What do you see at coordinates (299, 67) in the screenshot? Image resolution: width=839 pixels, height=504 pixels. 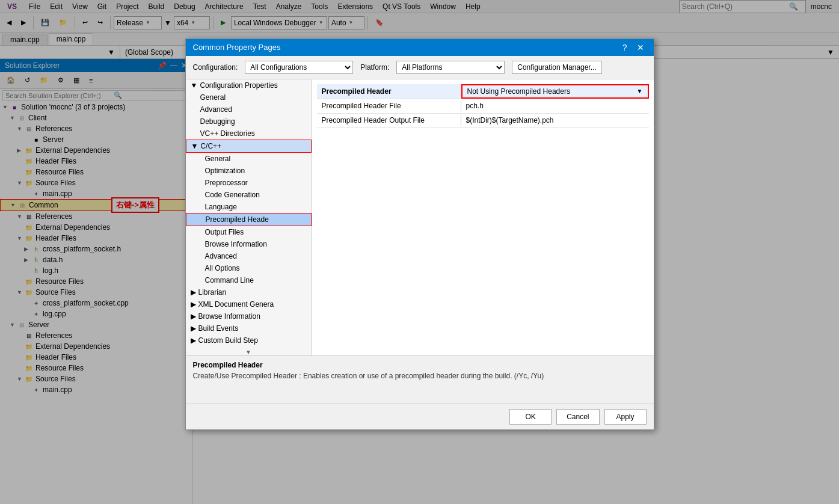 I see `config-select: All Configurations` at bounding box center [299, 67].